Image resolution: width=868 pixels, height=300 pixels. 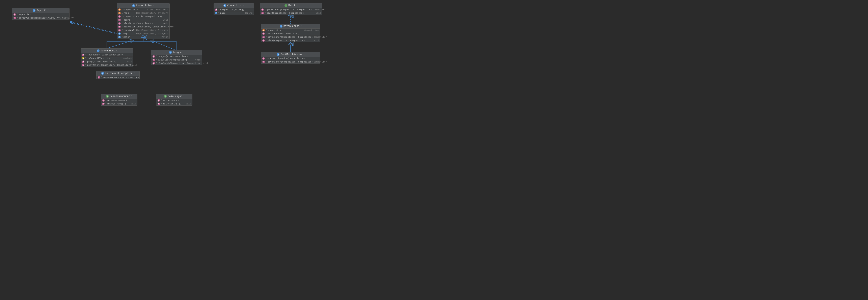 What do you see at coordinates (291, 55) in the screenshot?
I see `mockmatchrandom-title: MockMatchRandom` at bounding box center [291, 55].